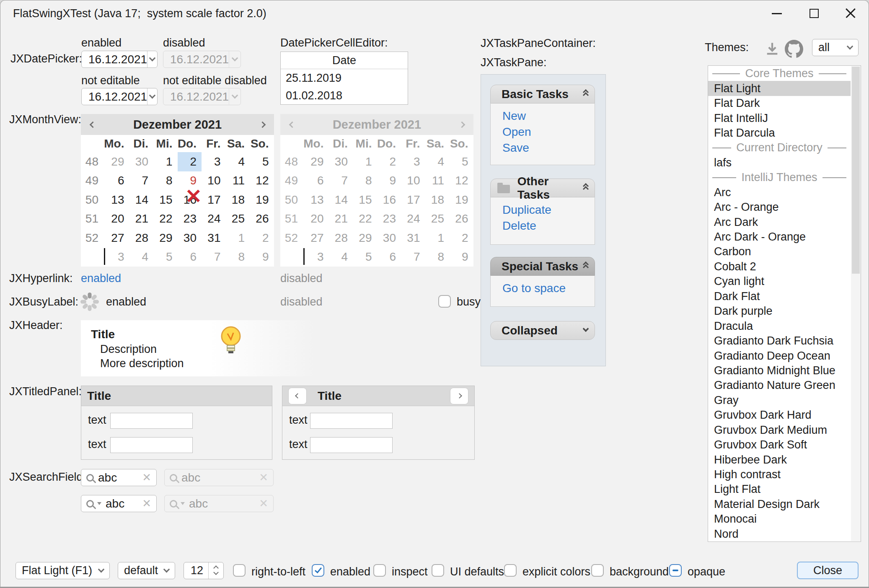 Image resolution: width=869 pixels, height=588 pixels. I want to click on checkbox-ui-defaults, so click(438, 570).